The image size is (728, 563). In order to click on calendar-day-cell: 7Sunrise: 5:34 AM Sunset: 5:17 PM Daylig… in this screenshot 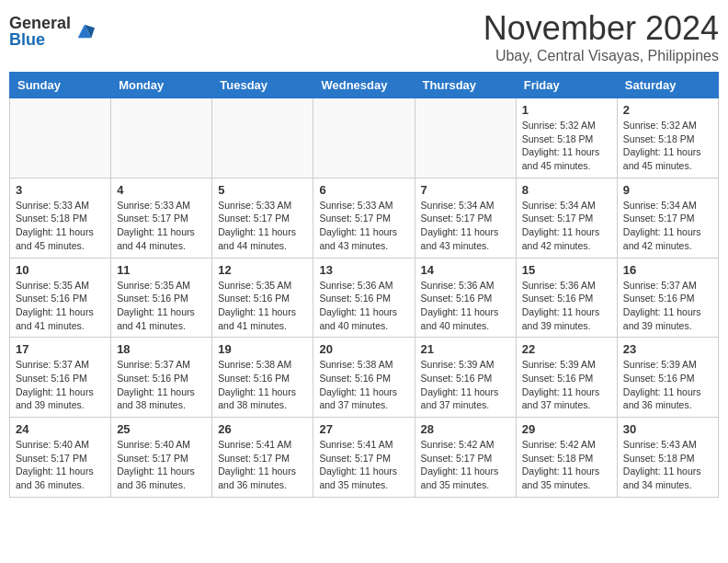, I will do `click(465, 217)`.